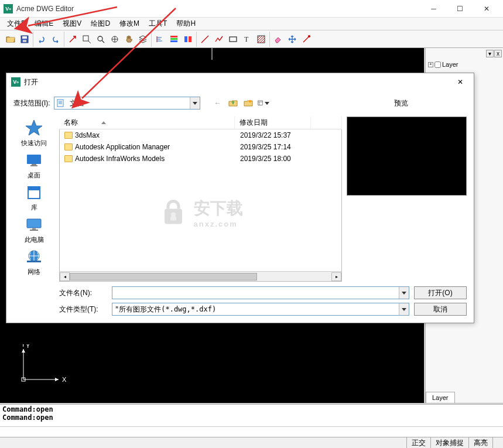 This screenshot has width=503, height=448. I want to click on layers-icon, so click(143, 39).